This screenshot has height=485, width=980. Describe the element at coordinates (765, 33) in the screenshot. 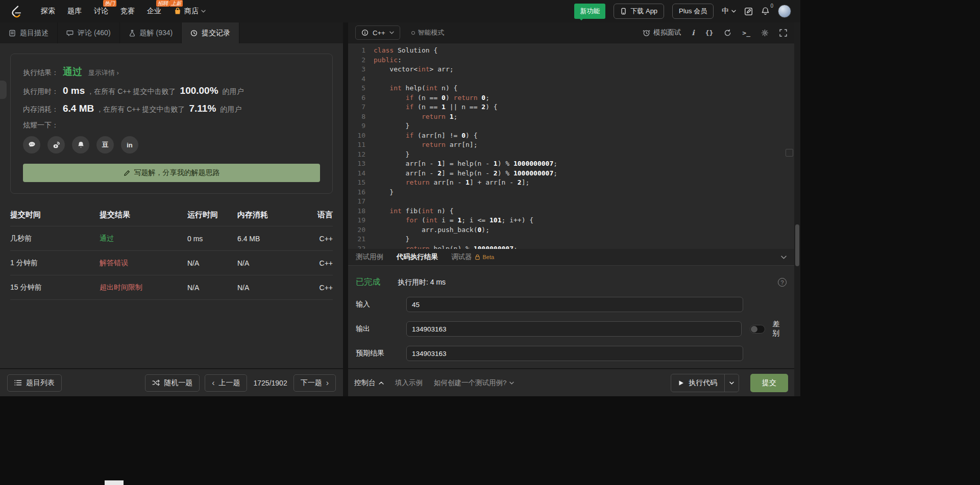

I see `settings-gear-icon` at that location.